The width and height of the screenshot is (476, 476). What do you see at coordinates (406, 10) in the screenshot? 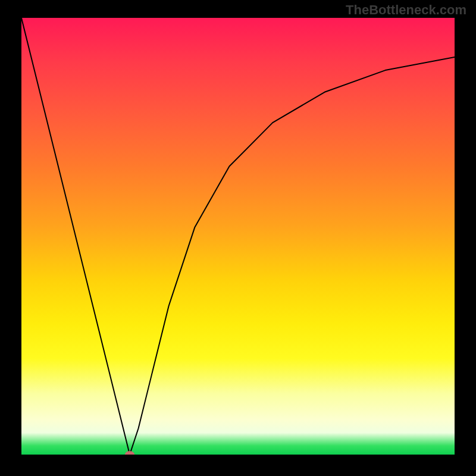
I see `watermark-text: TheBottleneck.com` at bounding box center [406, 10].